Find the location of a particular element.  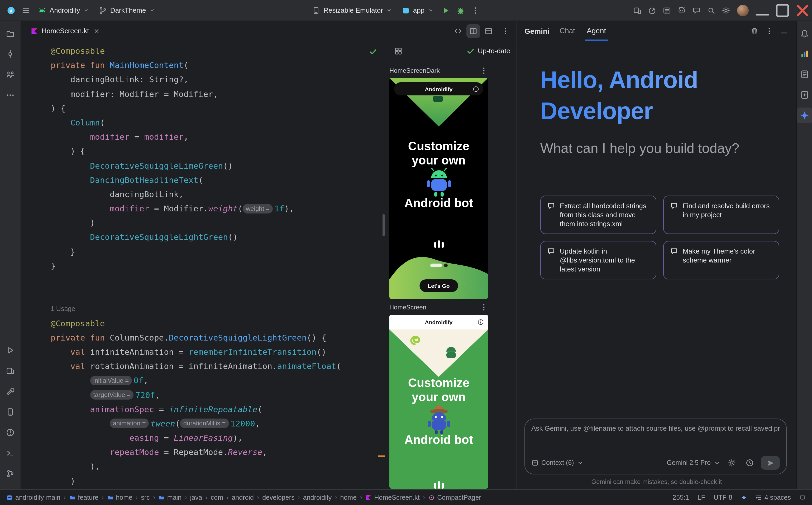

minimize-panel-icon is located at coordinates (784, 31).